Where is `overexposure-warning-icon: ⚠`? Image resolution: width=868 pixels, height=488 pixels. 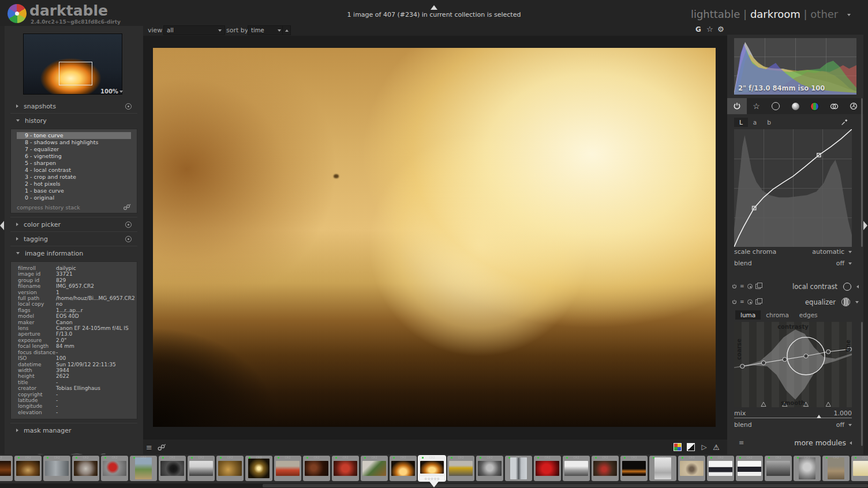 overexposure-warning-icon: ⚠ is located at coordinates (716, 447).